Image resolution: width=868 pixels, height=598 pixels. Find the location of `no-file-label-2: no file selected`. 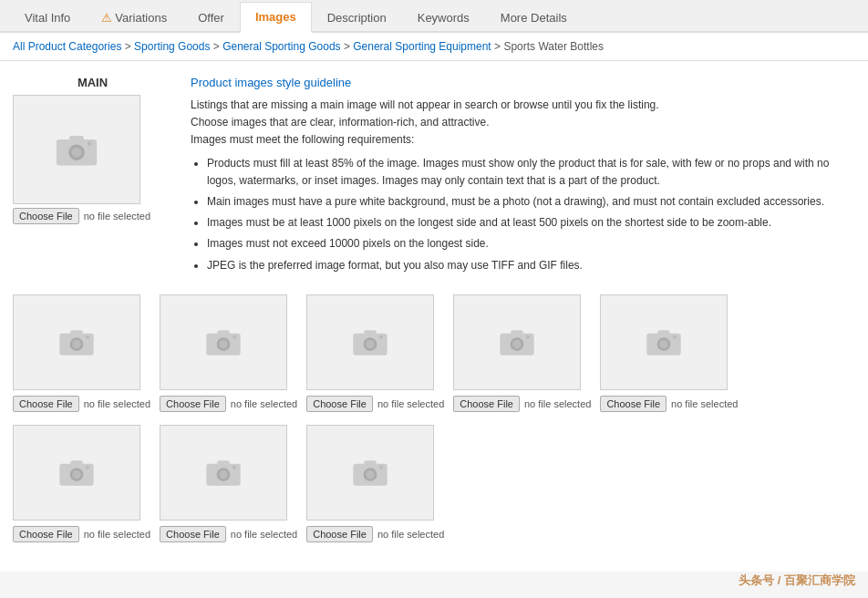

no-file-label-2: no file selected is located at coordinates (264, 404).